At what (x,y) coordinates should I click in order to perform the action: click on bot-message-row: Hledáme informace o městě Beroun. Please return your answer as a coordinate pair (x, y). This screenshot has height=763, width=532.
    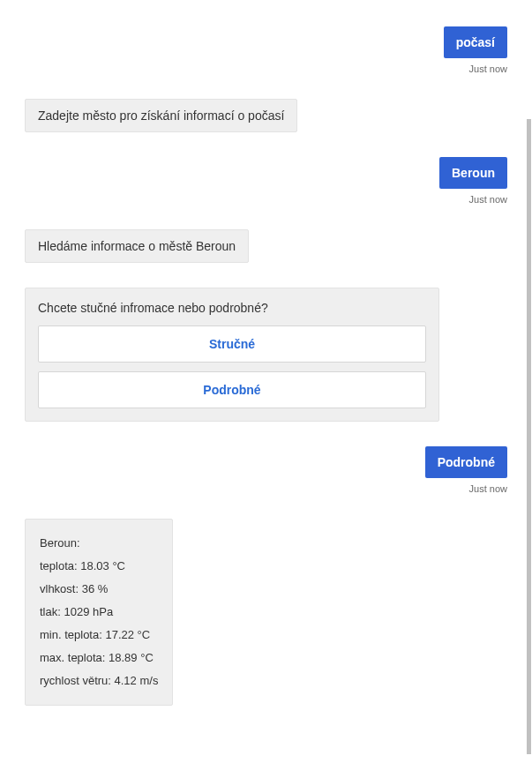
    Looking at the image, I should click on (266, 246).